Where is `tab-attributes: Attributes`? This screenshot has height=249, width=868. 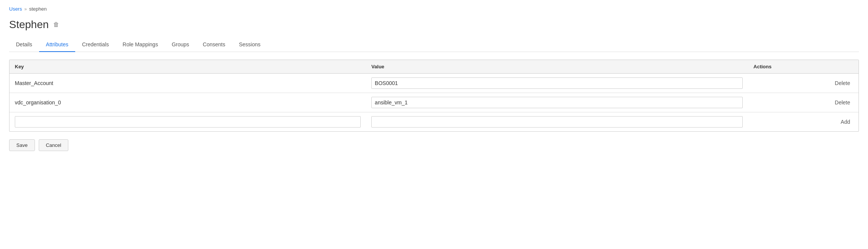
tab-attributes: Attributes is located at coordinates (57, 45).